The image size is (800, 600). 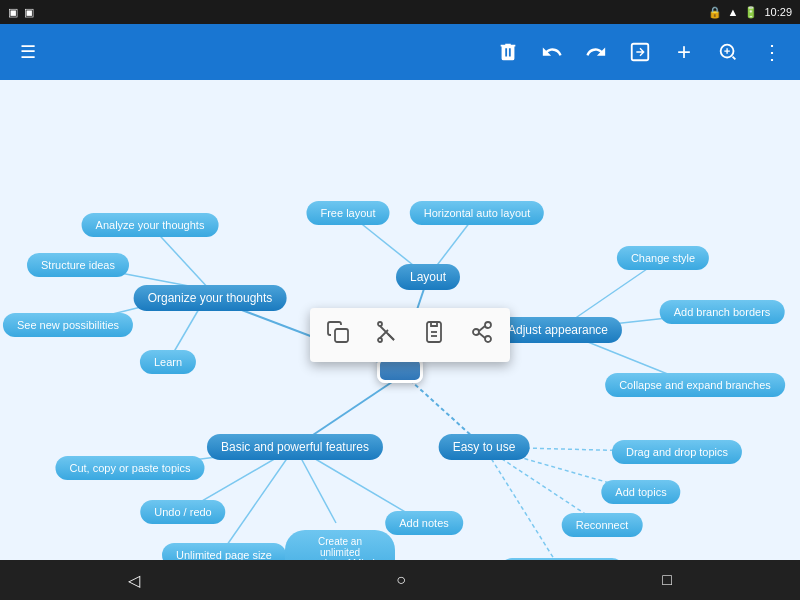 What do you see at coordinates (778, 12) in the screenshot?
I see `time-display: 10:29` at bounding box center [778, 12].